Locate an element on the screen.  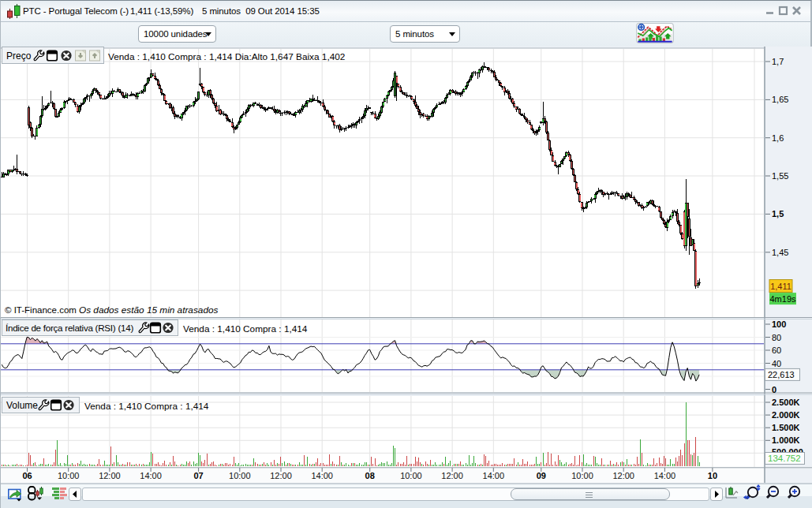
svg-text: 09 is located at coordinates (541, 476).